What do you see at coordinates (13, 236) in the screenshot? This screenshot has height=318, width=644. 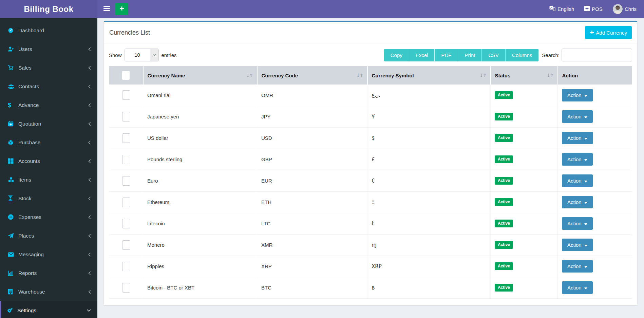 I see `paper-plane-icon` at bounding box center [13, 236].